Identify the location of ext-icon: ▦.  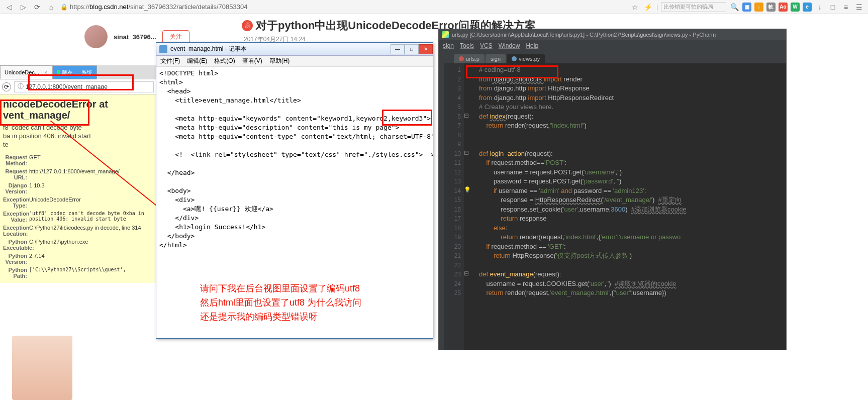
(747, 7).